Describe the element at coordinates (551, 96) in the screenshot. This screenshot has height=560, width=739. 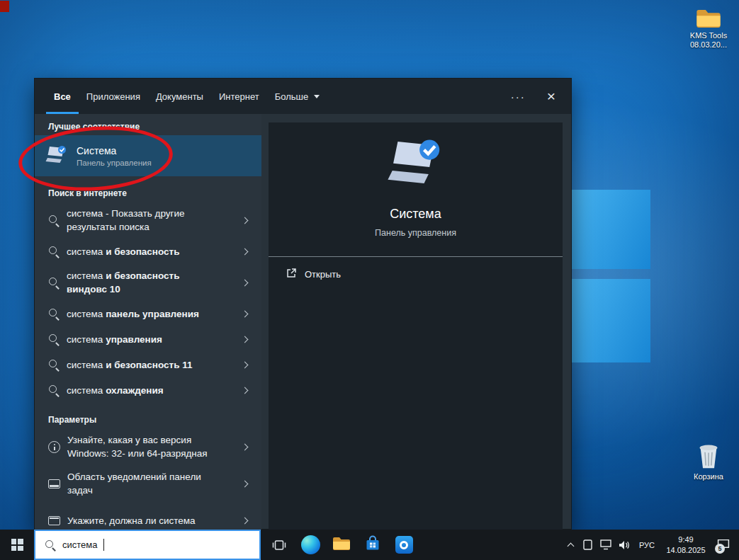
I see `close-button: ×` at that location.